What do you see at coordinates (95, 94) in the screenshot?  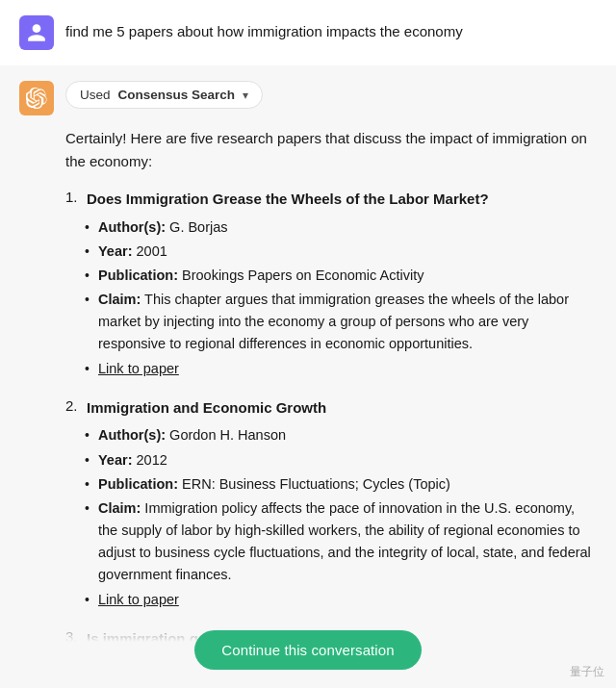 I see `consensus-prefix: Used` at bounding box center [95, 94].